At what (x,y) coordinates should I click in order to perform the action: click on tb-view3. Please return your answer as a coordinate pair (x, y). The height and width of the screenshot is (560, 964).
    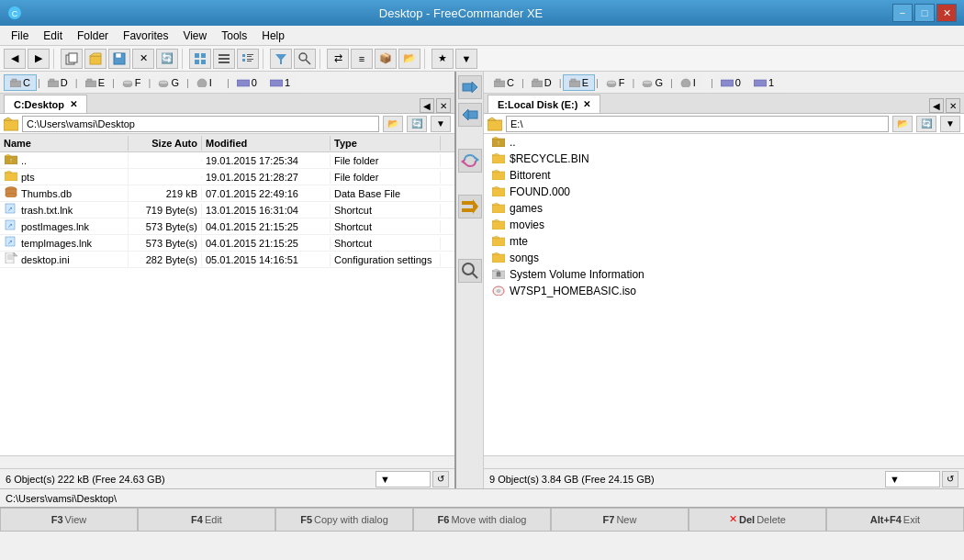
    Looking at the image, I should click on (248, 59).